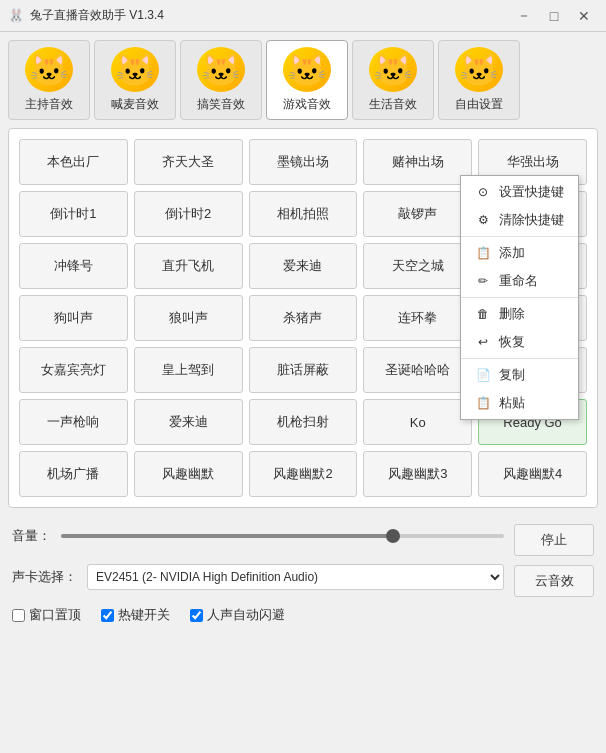  What do you see at coordinates (144, 615) in the screenshot?
I see `checkbox-label-hotkey: 热键开关` at bounding box center [144, 615].